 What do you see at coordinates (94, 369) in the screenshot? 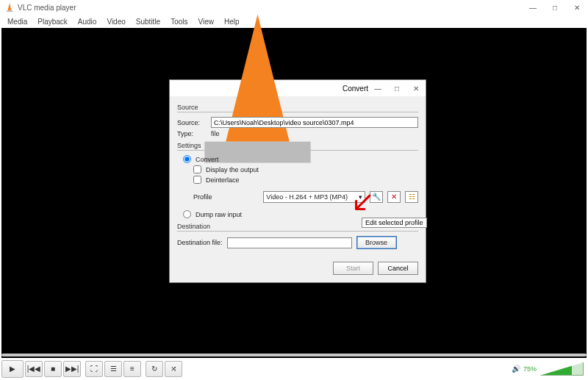
I see `fullscreen-button: ⛶` at bounding box center [94, 369].